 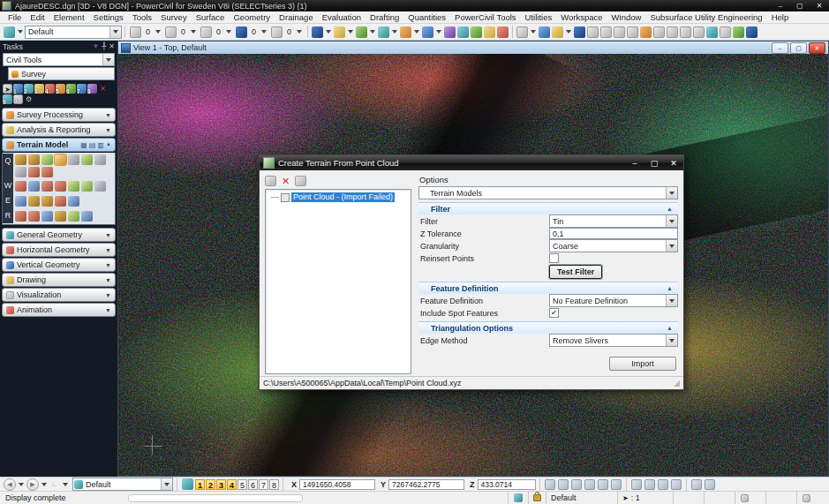 I want to click on view-orientation-icon, so click(x=663, y=485).